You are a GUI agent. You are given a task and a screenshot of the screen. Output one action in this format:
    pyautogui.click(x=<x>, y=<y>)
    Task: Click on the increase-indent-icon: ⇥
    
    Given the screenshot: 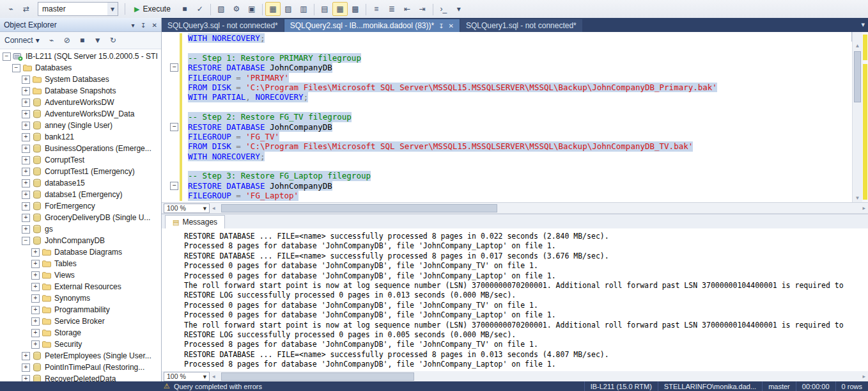 What is the action you would take?
    pyautogui.click(x=422, y=9)
    